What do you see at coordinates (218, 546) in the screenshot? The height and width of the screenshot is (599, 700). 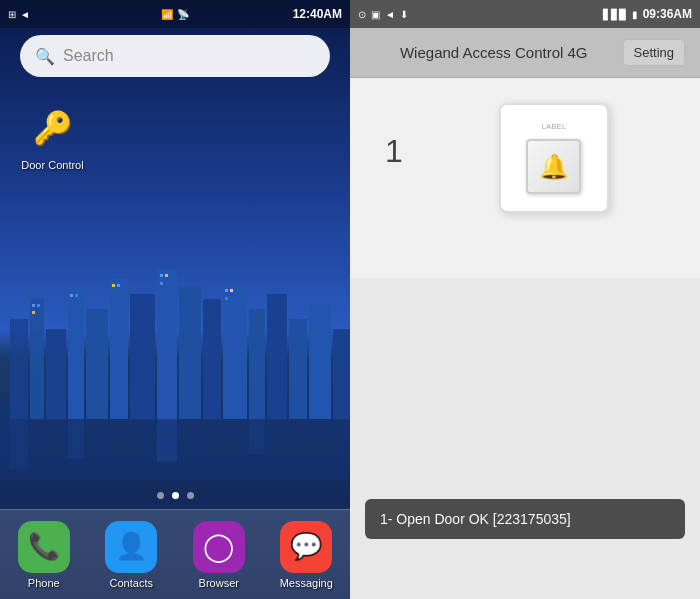 I see `browser-emoji: ◯` at bounding box center [218, 546].